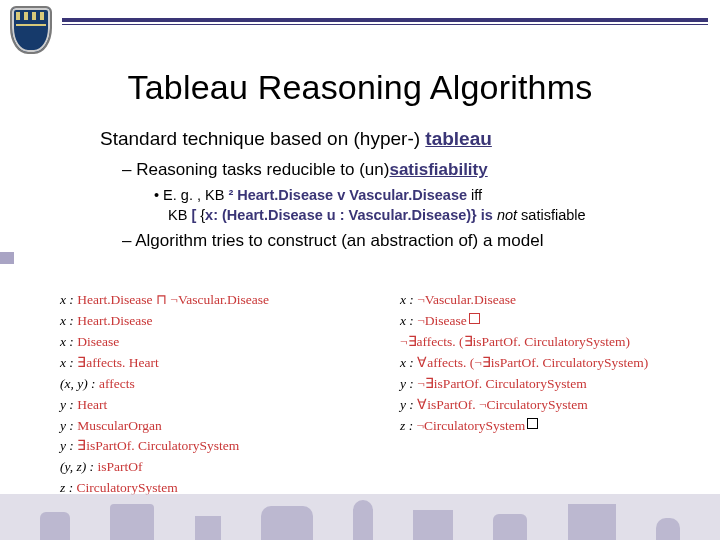 The width and height of the screenshot is (720, 540). I want to click on keyword-satisfiability: satisfiability, so click(438, 170).